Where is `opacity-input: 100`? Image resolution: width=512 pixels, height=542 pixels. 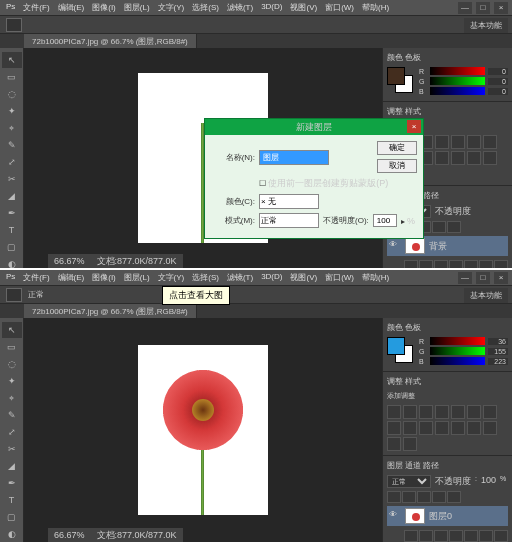 opacity-input: 100 is located at coordinates (385, 220).